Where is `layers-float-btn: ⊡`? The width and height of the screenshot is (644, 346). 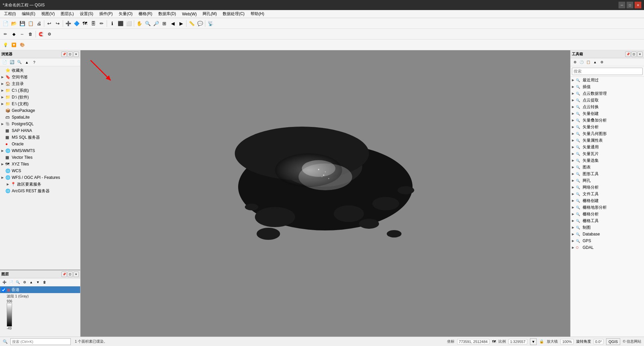 layers-float-btn: ⊡ is located at coordinates (70, 274).